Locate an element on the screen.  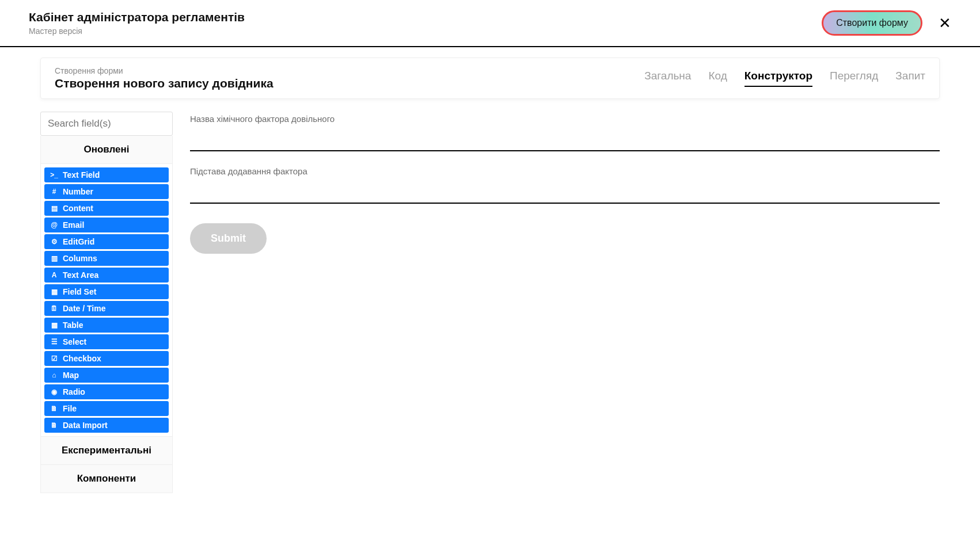
component-label: Columns is located at coordinates (80, 258).